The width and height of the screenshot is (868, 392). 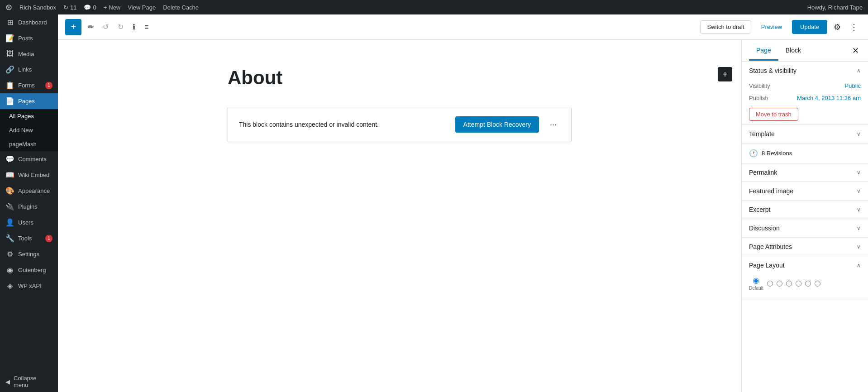 I want to click on featured-image-section: Featured image ∨, so click(x=805, y=191).